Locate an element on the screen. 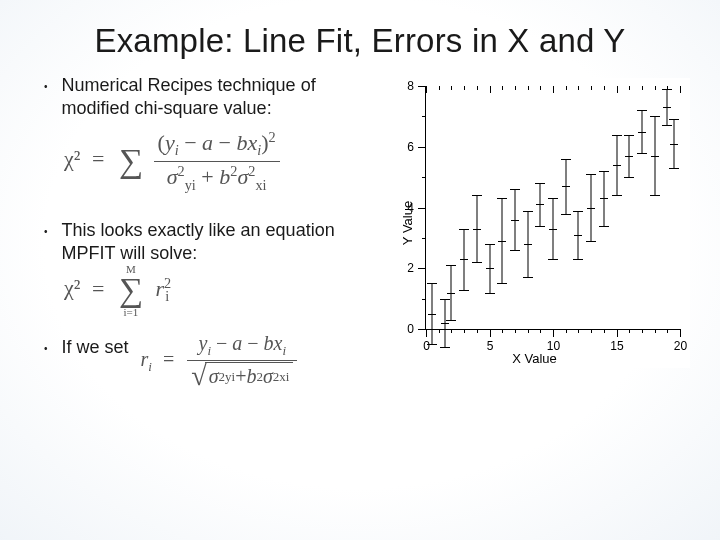 This screenshot has height=540, width=720. bullet-1: • Numerical Recipes technique of modifie… is located at coordinates (206, 96).